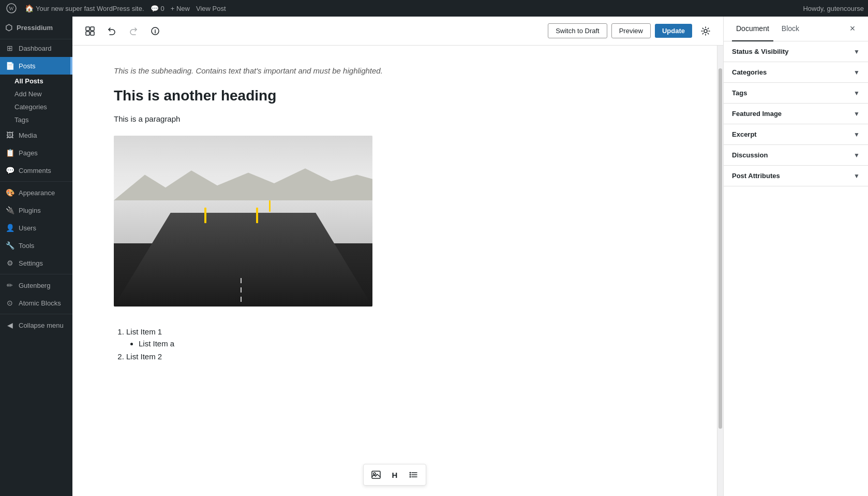 Image resolution: width=868 pixels, height=496 pixels. What do you see at coordinates (796, 114) in the screenshot?
I see `panel-section-featured-image: Featured Image ▼` at bounding box center [796, 114].